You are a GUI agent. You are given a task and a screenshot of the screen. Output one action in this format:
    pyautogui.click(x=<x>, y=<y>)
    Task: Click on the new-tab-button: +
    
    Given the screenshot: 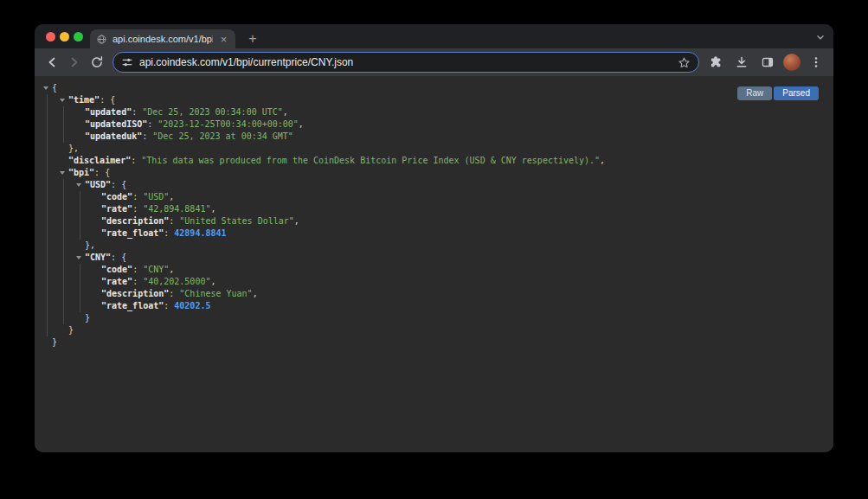 What is the action you would take?
    pyautogui.click(x=253, y=39)
    